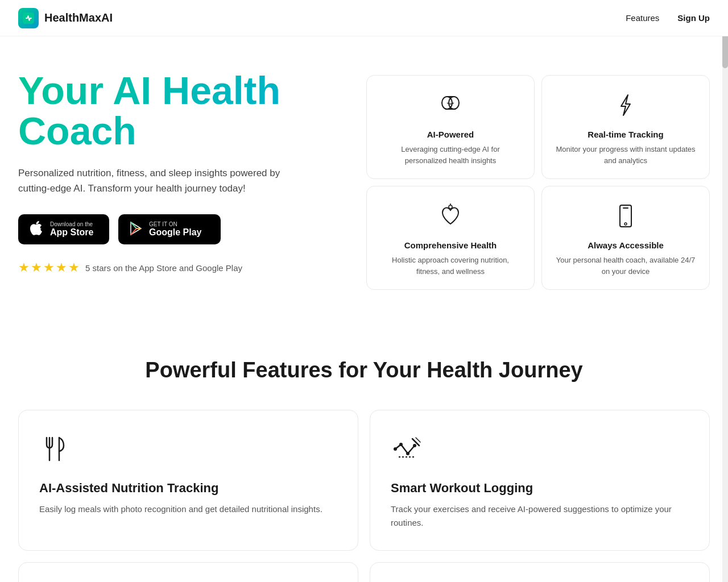 Image resolution: width=728 pixels, height=582 pixels. I want to click on googleplay-sub: GET IT ON, so click(175, 224).